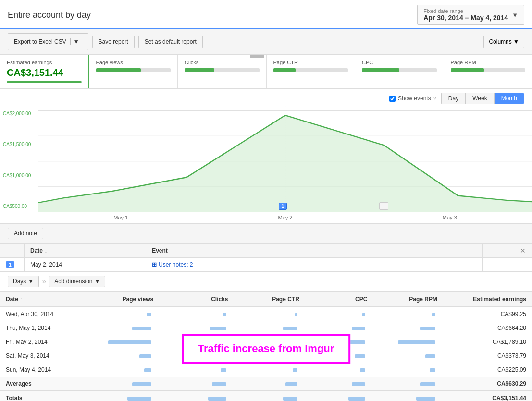 The width and height of the screenshot is (532, 401). What do you see at coordinates (266, 349) in the screenshot?
I see `imgur-overlay: Traffic increase from Imgur` at bounding box center [266, 349].